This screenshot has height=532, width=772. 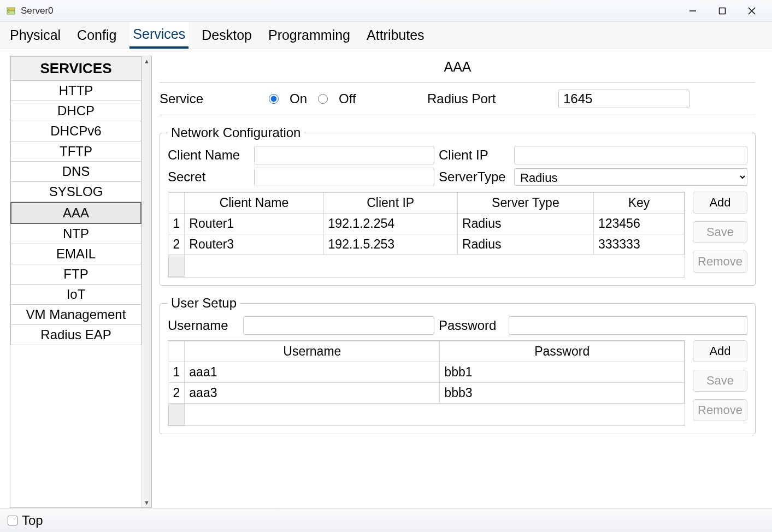 What do you see at coordinates (76, 192) in the screenshot?
I see `sidebar-item-syslog: SYSLOG` at bounding box center [76, 192].